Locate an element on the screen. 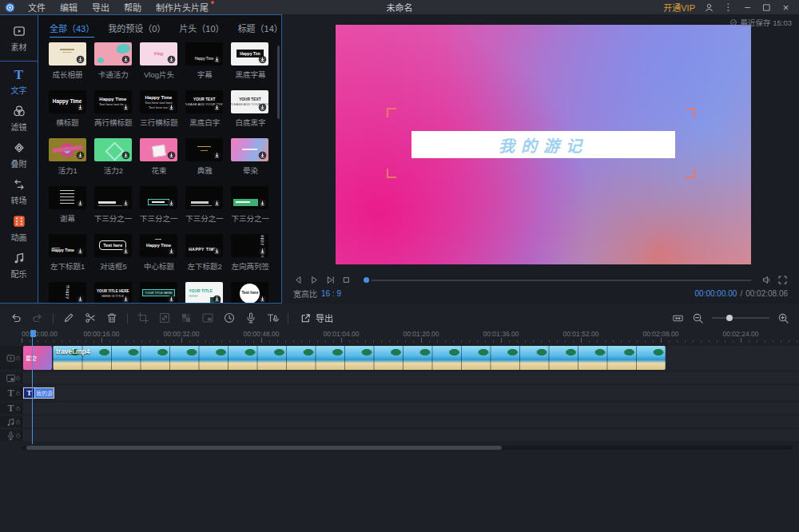 The image size is (799, 532). video-clip: travel.mp4 is located at coordinates (360, 358).